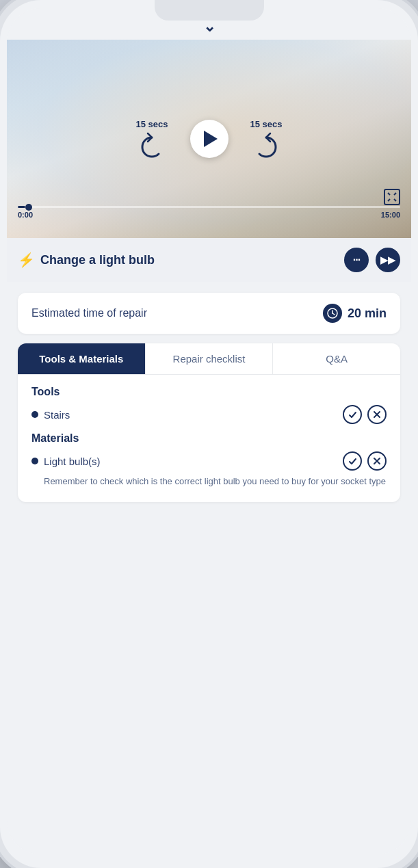  What do you see at coordinates (337, 358) in the screenshot?
I see `tab-qa: Q&A` at bounding box center [337, 358].